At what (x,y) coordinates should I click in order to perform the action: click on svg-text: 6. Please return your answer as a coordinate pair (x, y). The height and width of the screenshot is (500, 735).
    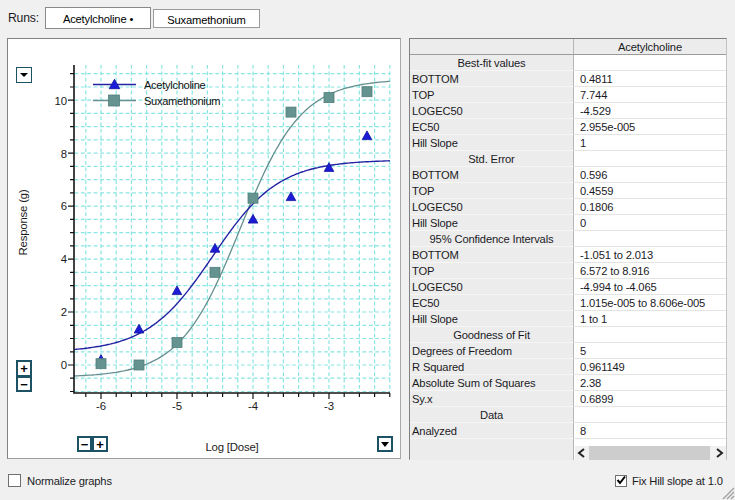
    Looking at the image, I should click on (64, 206).